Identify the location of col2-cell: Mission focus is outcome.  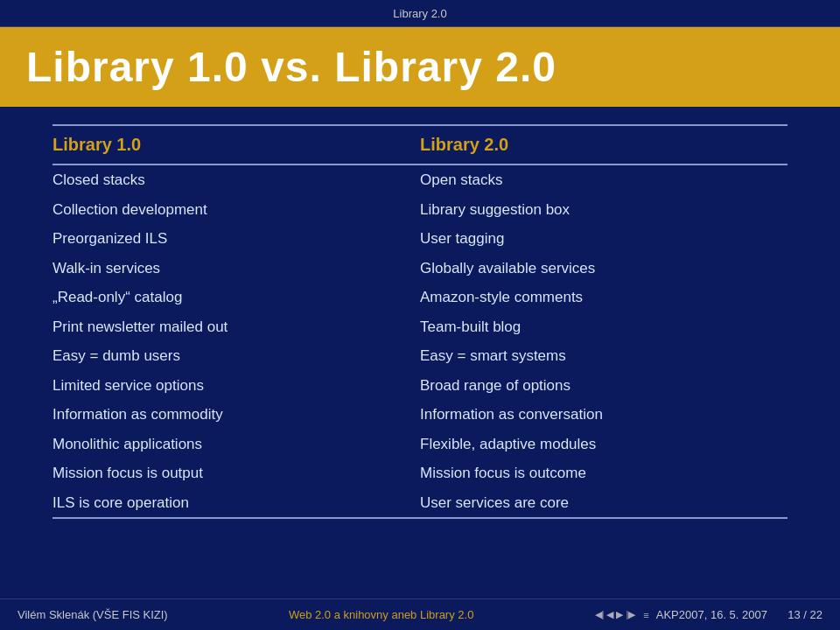
(604, 473).